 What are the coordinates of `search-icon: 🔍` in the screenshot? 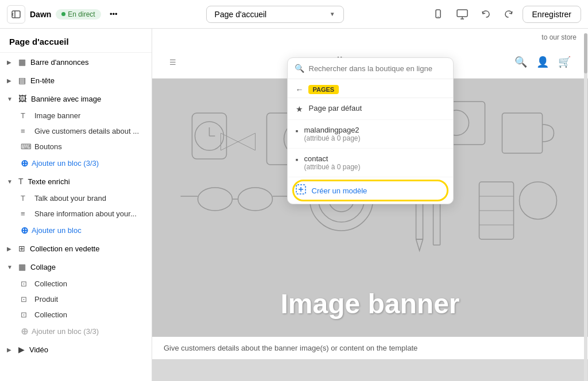 It's located at (300, 68).